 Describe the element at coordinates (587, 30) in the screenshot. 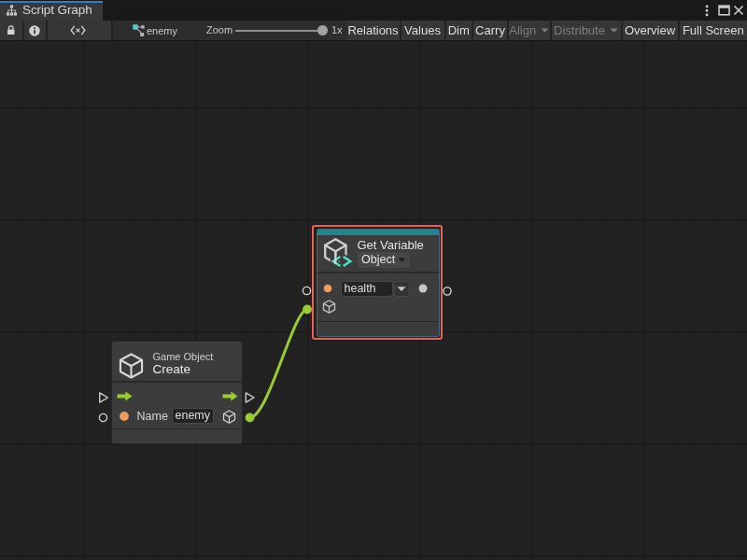

I see `toolbar-button-distribute: Distribute` at that location.